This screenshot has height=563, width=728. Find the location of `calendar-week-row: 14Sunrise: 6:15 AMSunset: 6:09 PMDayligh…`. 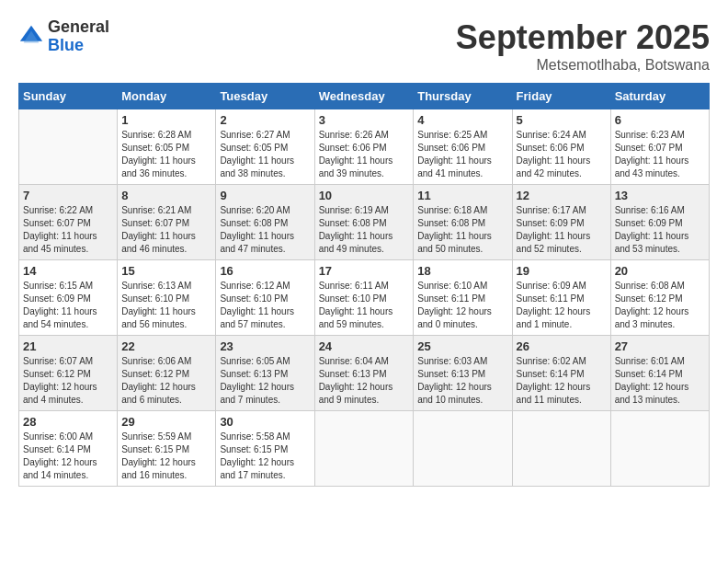

calendar-week-row: 14Sunrise: 6:15 AMSunset: 6:09 PMDayligh… is located at coordinates (364, 298).